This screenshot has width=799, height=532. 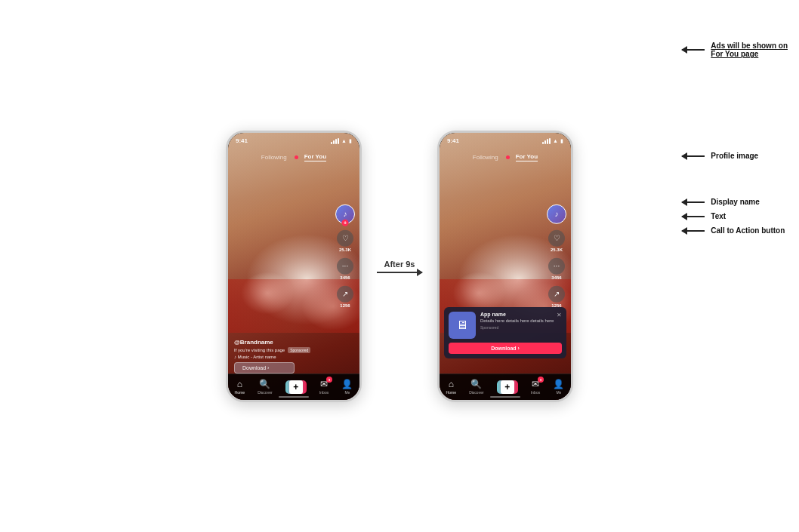 What do you see at coordinates (557, 255) in the screenshot?
I see `side-icons-right: ♪ ♡ 25.3K ··· 3456 ↗ 1256` at bounding box center [557, 255].